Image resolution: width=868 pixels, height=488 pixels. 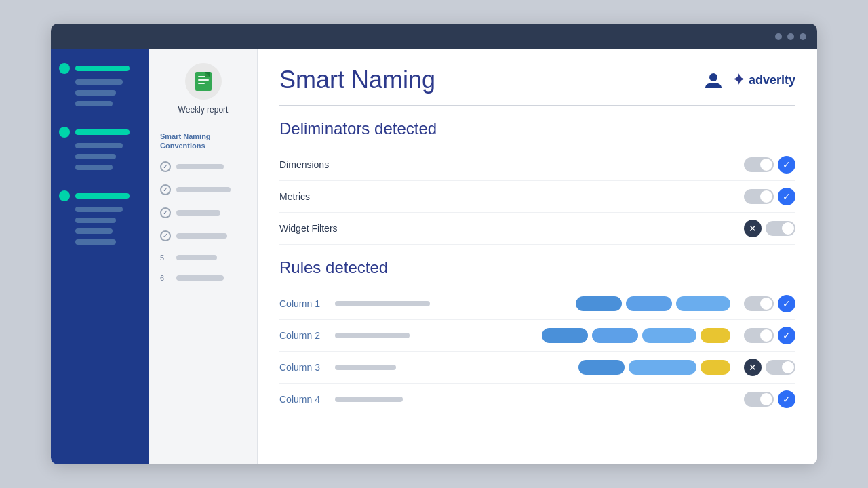 I want to click on col1-toggle-container: ✓, so click(x=770, y=304).